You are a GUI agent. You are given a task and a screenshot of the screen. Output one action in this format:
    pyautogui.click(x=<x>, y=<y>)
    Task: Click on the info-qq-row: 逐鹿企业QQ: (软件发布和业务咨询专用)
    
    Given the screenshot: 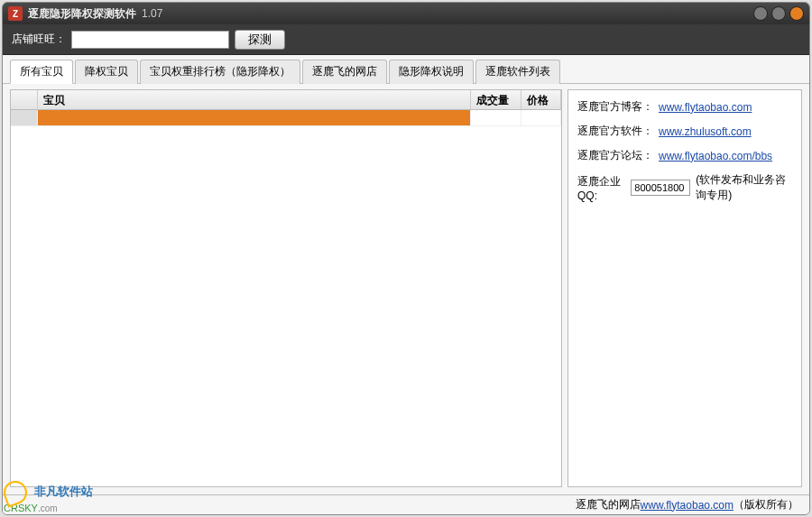 What is the action you would take?
    pyautogui.click(x=685, y=188)
    